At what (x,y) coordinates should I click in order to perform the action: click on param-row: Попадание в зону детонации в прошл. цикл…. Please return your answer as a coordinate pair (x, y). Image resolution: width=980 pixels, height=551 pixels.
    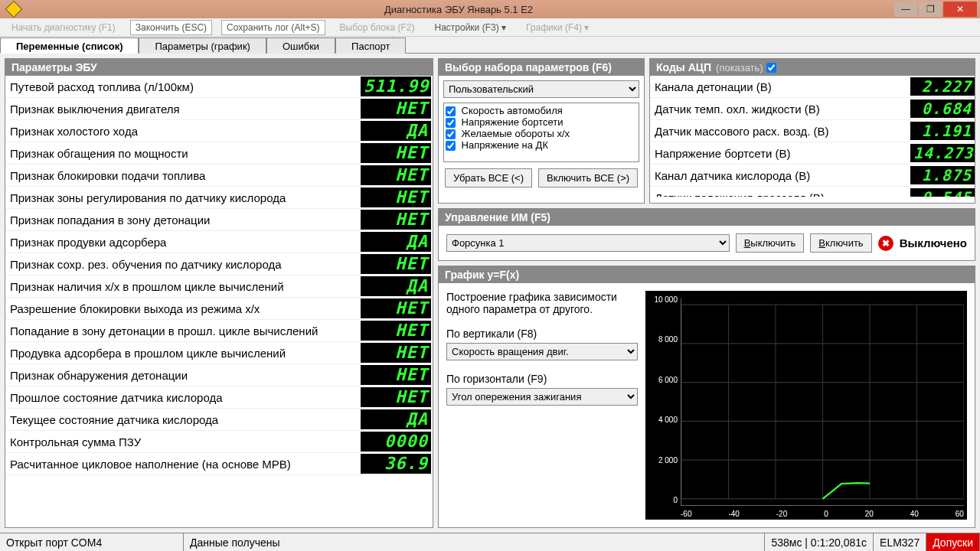
    Looking at the image, I should click on (219, 331).